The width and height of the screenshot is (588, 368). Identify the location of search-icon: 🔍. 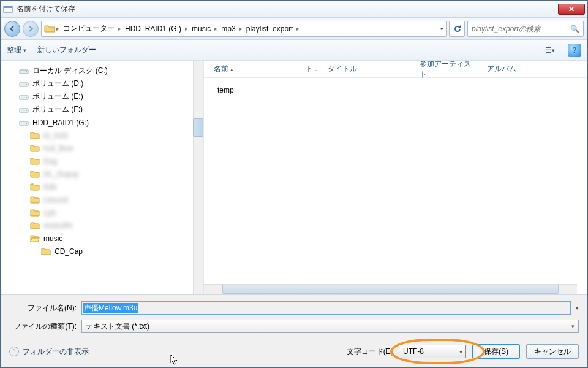
(575, 29).